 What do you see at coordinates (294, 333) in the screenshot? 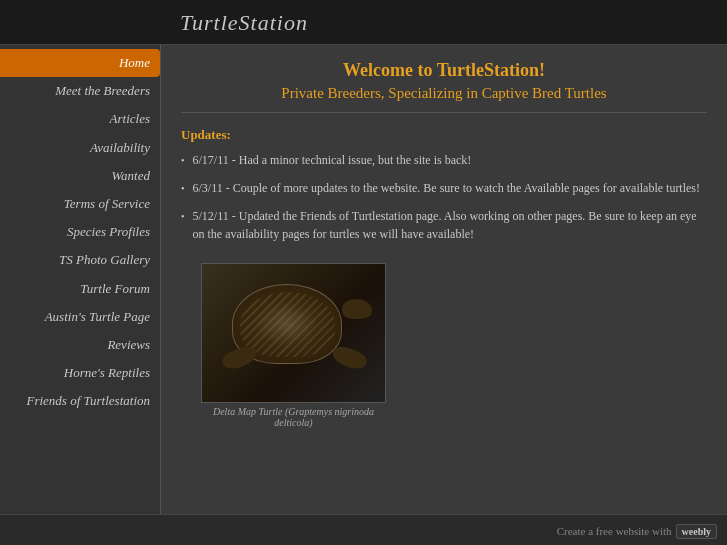
I see `turtle-image` at bounding box center [294, 333].